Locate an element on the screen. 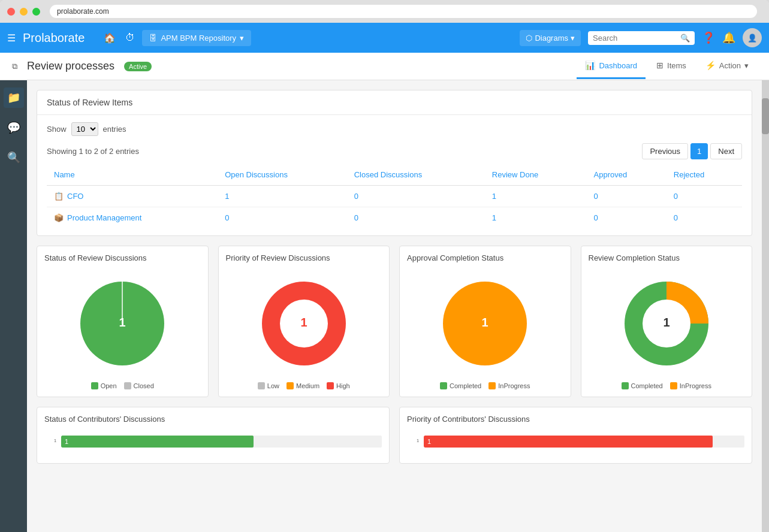  review-discussions-priority-chart: 1 is located at coordinates (304, 324).